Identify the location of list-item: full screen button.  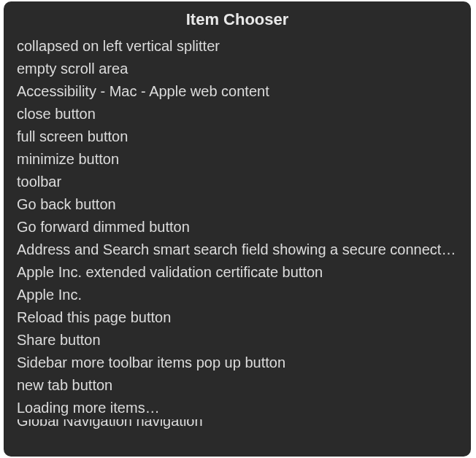
(244, 137).